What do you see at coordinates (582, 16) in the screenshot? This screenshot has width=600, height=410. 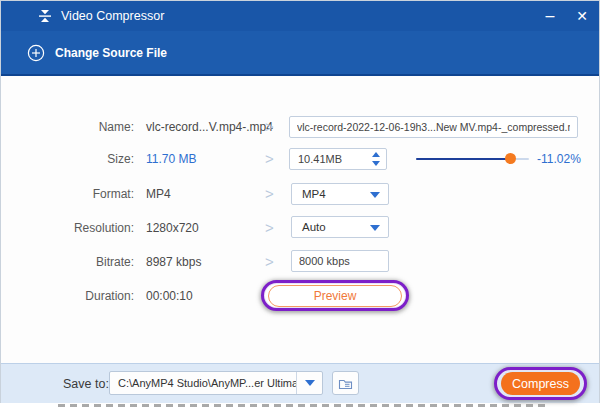 I see `close-button: ✕` at bounding box center [582, 16].